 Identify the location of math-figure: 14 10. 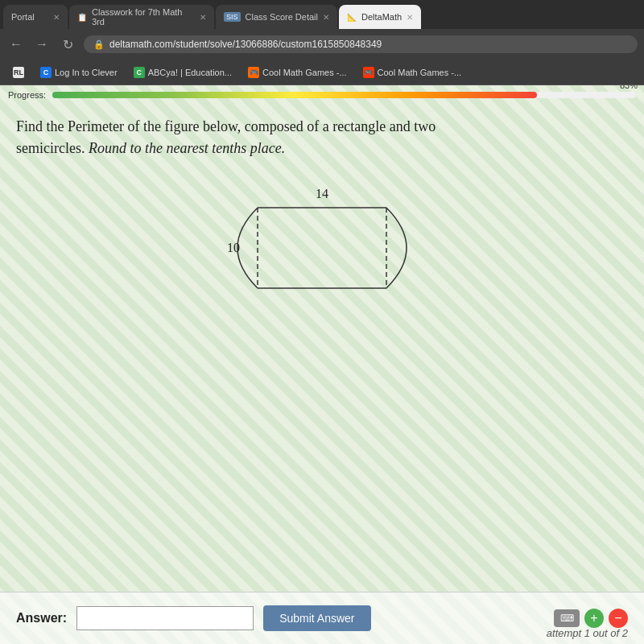
(322, 250).